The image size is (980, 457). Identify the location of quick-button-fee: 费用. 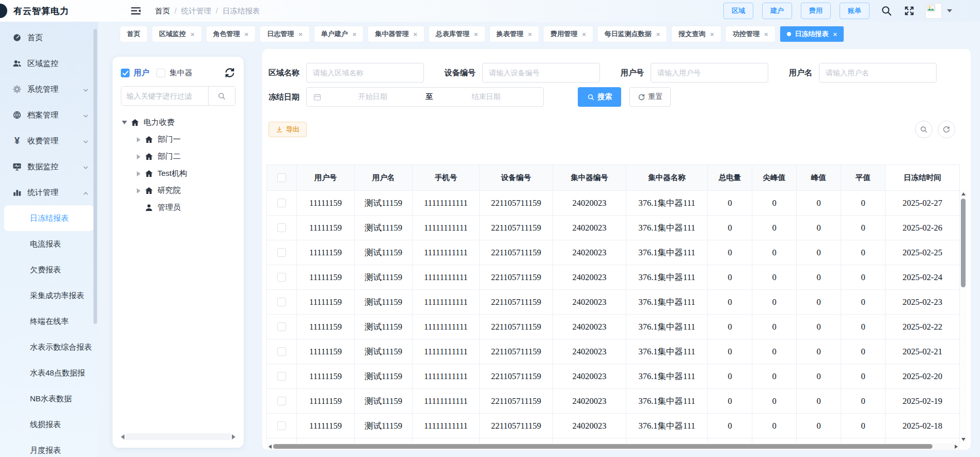
(816, 11).